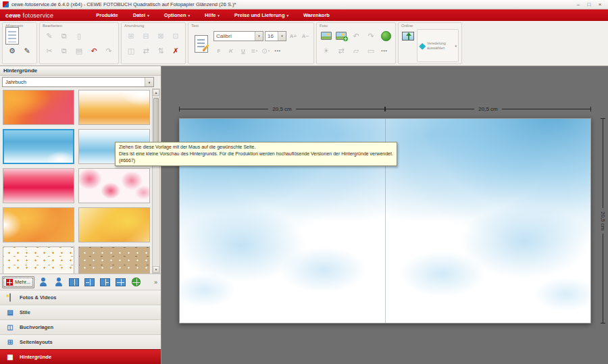 Image resolution: width=608 pixels, height=364 pixels. I want to click on menu-warenkorb: Warenkorb, so click(316, 15).